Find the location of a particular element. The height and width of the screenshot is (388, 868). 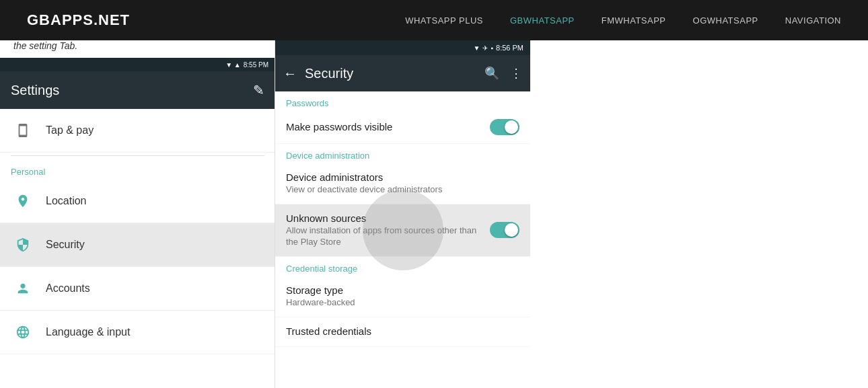

section-device-admin: Device administration is located at coordinates (402, 153).